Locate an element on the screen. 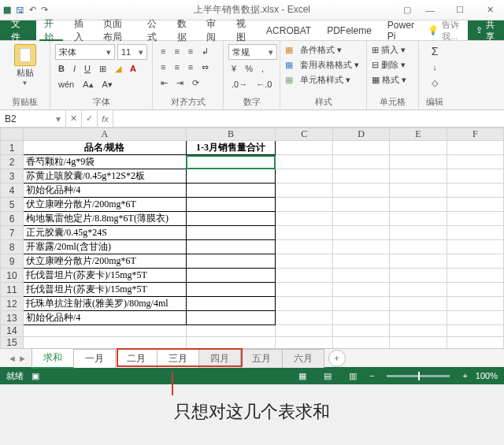 Image resolution: width=504 pixels, height=445 pixels. row-header: 8 is located at coordinates (13, 247).